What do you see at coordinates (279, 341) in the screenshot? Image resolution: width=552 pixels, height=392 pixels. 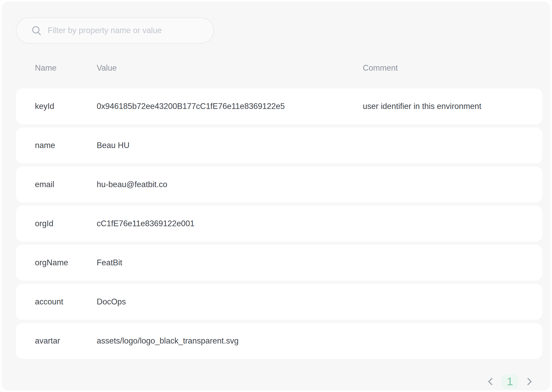 I see `table-row: avartar assets/logo/logo_black_transpare…` at bounding box center [279, 341].